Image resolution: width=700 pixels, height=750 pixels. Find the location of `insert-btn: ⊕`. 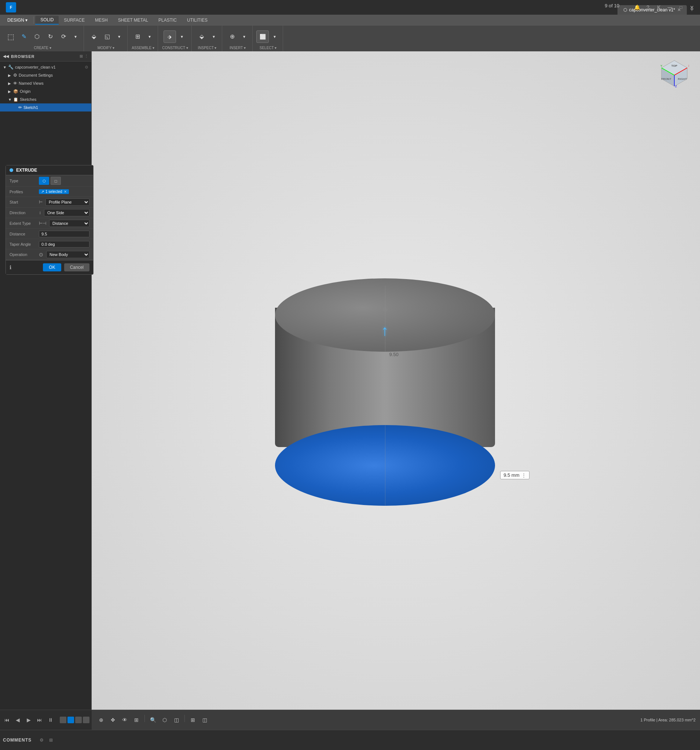

insert-btn: ⊕ is located at coordinates (232, 37).